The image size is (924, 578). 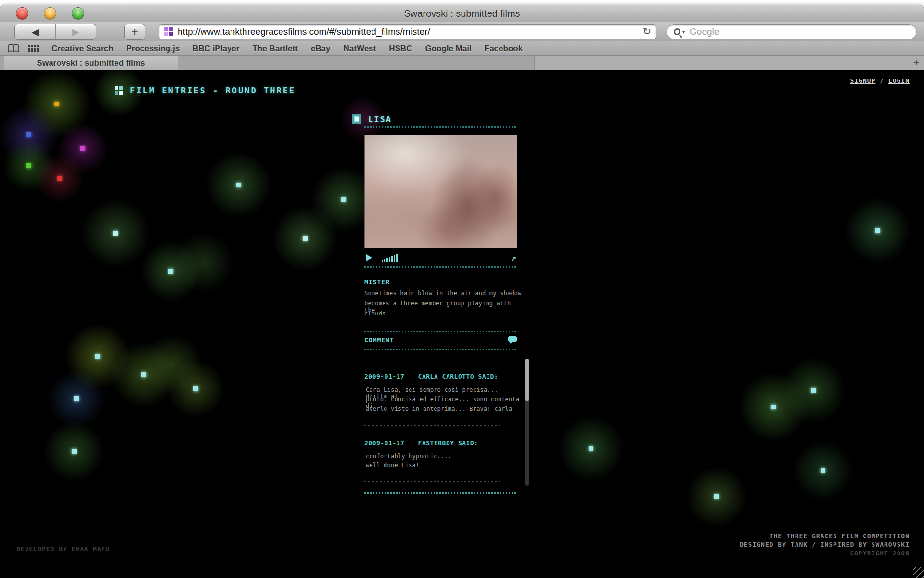 What do you see at coordinates (390, 258) in the screenshot?
I see `volume-bars-icon` at bounding box center [390, 258].